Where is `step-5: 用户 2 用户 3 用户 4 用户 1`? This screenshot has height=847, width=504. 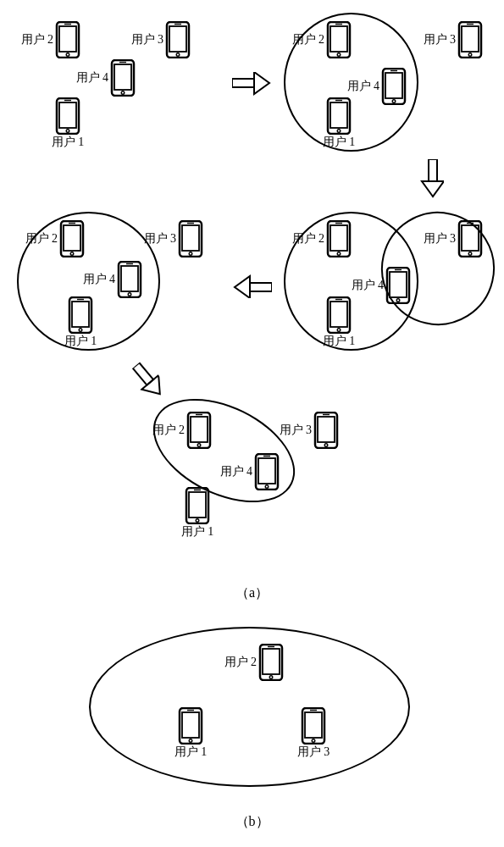 step-5: 用户 2 用户 3 用户 4 用户 1 is located at coordinates (237, 479).